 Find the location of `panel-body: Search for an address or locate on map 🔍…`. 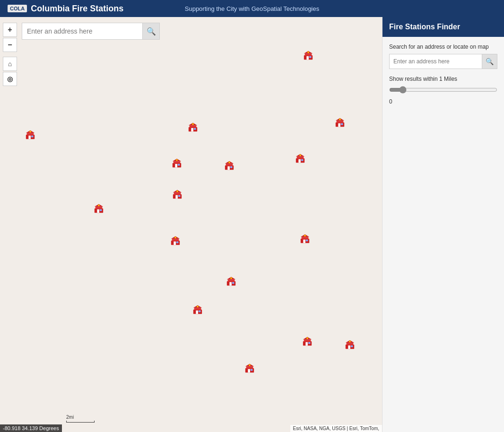

panel-body: Search for an address or locate on map 🔍… is located at coordinates (443, 74).